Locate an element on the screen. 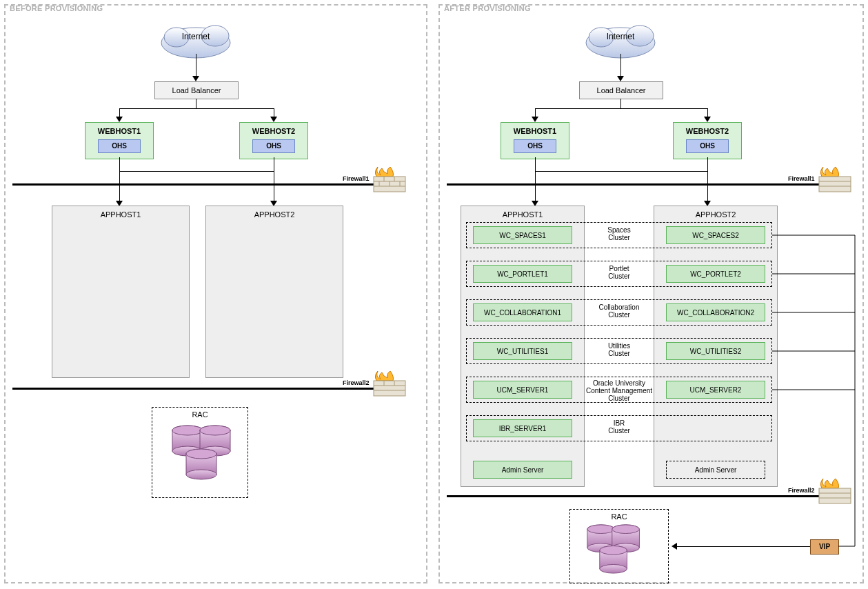 The height and width of the screenshot is (589, 868). cluster-node: WC_SPACES2 is located at coordinates (716, 235).